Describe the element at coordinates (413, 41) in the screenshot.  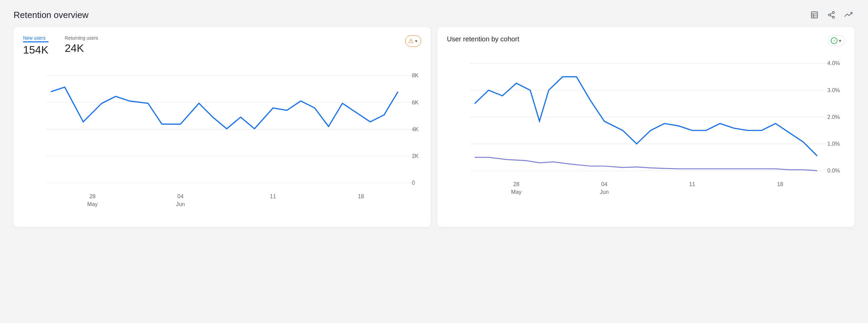
I see `warning-button: ⚠ ▾` at that location.